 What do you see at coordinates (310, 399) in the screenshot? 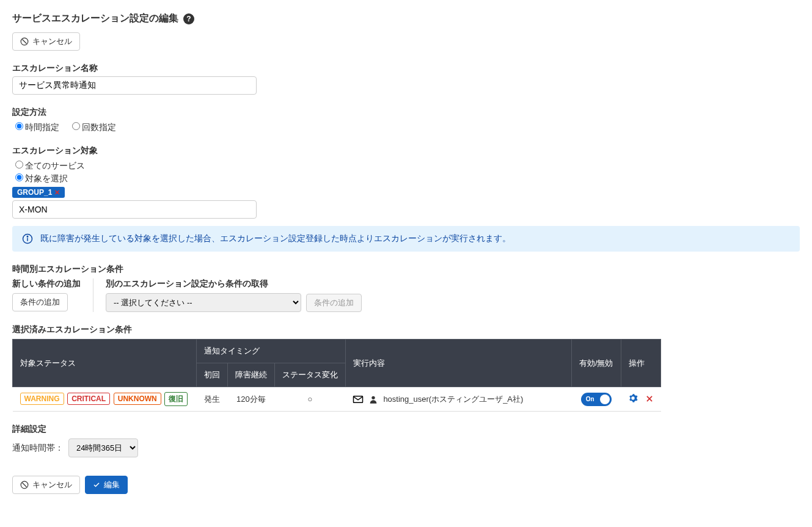
I see `cell-change: ○` at bounding box center [310, 399].